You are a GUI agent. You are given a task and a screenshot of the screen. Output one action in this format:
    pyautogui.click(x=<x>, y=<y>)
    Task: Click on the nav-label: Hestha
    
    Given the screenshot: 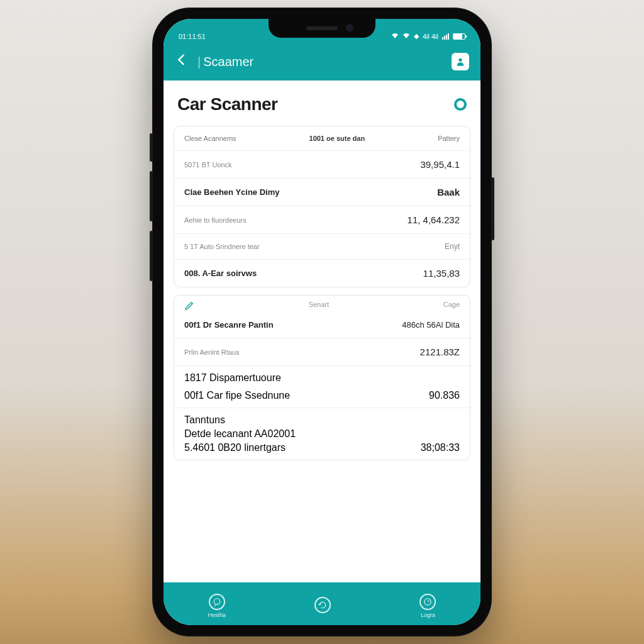 What is the action you would take?
    pyautogui.click(x=218, y=615)
    